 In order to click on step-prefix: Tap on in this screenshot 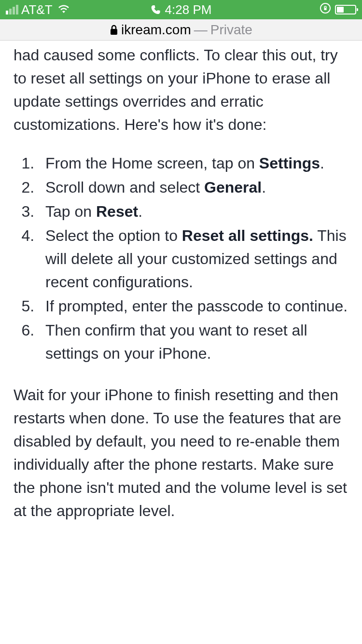, I will do `click(70, 211)`.